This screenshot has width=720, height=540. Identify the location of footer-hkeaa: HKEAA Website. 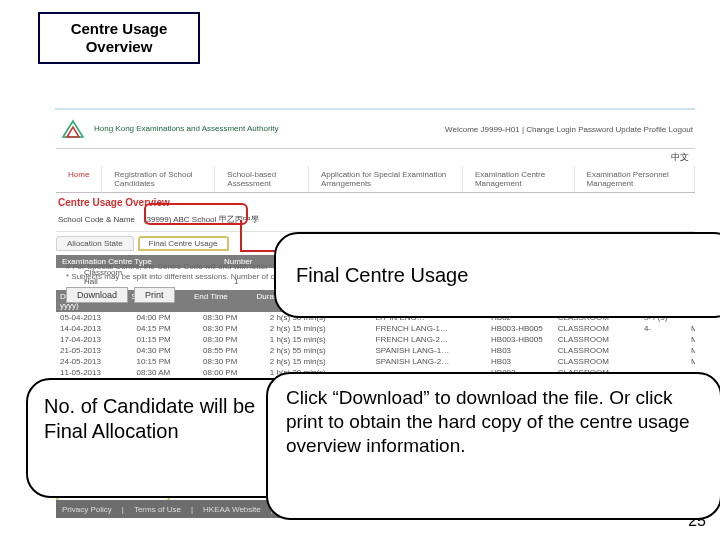
(232, 510).